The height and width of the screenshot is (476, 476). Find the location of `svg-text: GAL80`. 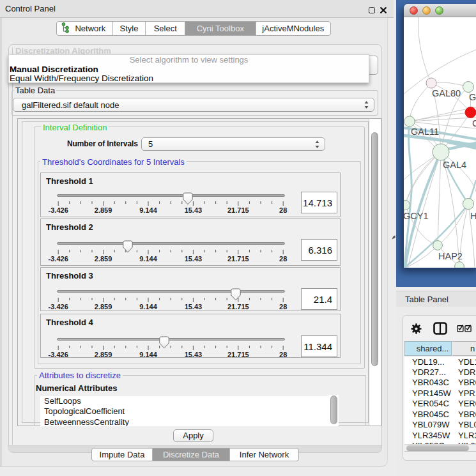

svg-text: GAL80 is located at coordinates (446, 93).